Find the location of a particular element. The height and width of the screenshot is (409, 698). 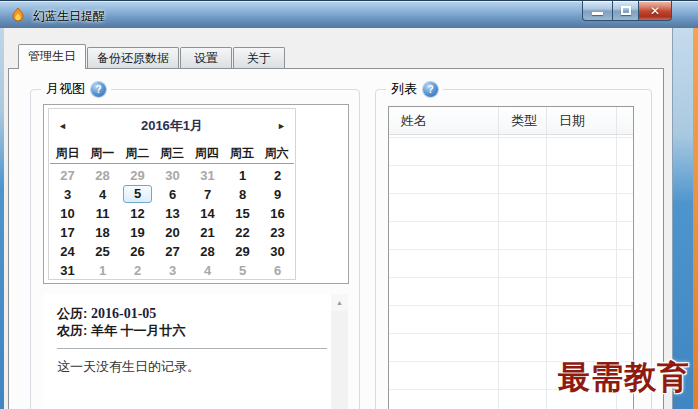

calendar-day: 17 is located at coordinates (68, 232).